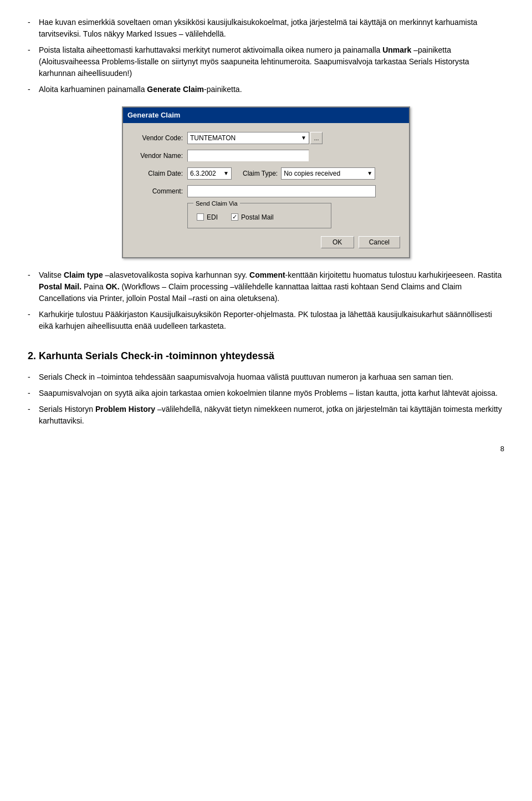 The width and height of the screenshot is (532, 801). Describe the element at coordinates (154, 115) in the screenshot. I see `dialog-title: Generate Claim` at that location.